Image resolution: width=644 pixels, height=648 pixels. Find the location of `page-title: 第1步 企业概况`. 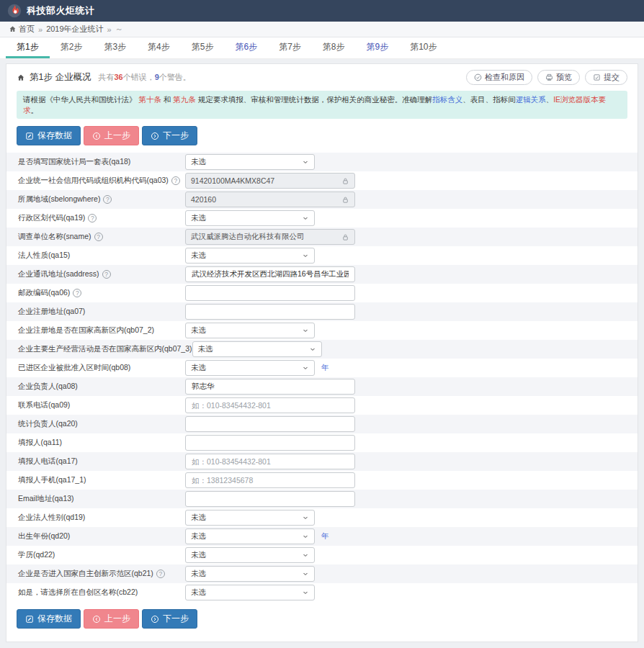

page-title: 第1步 企业概况 is located at coordinates (61, 78).